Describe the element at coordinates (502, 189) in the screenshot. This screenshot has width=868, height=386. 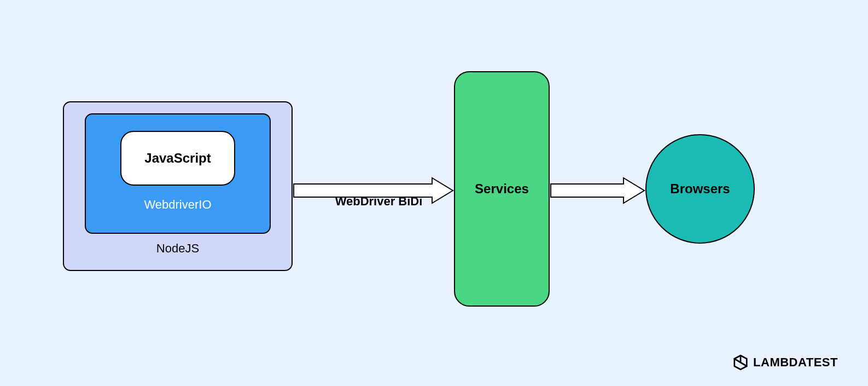
I see `services-box: Services` at that location.